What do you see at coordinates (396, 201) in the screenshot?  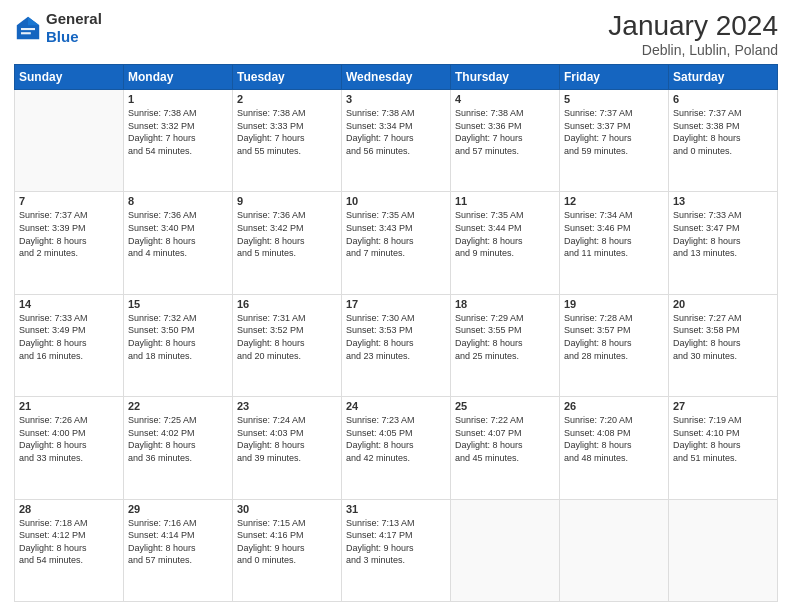 I see `day-number: 10` at bounding box center [396, 201].